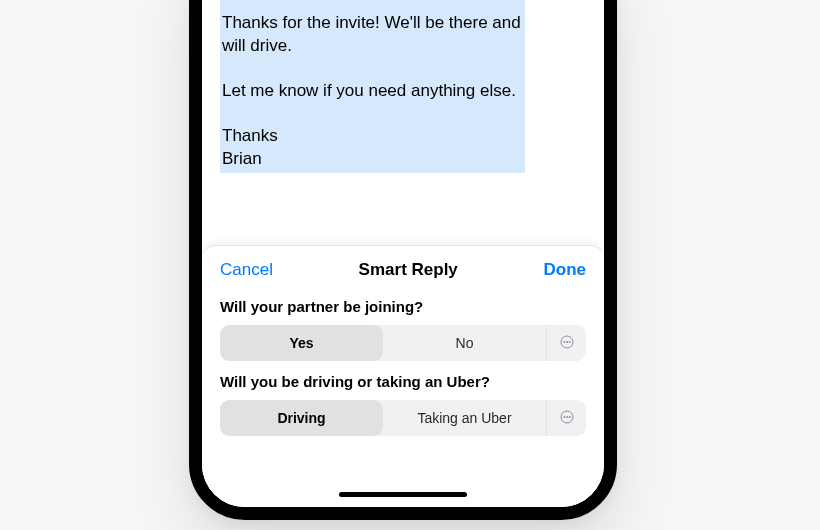 The height and width of the screenshot is (530, 820). What do you see at coordinates (372, 136) in the screenshot?
I see `draft-line: Thanks` at bounding box center [372, 136].